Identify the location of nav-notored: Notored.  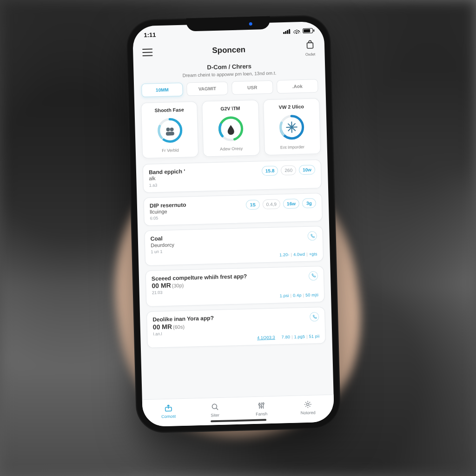
(308, 407).